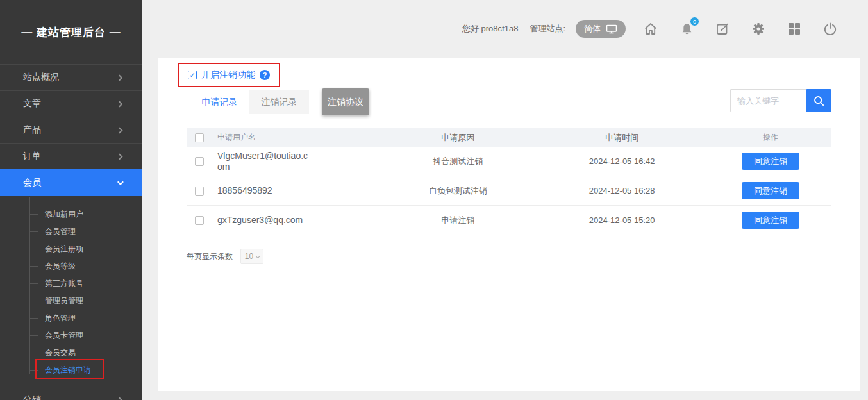  Describe the element at coordinates (71, 371) in the screenshot. I see `submenu-item-member-cancellation: 会员注销申请` at that location.